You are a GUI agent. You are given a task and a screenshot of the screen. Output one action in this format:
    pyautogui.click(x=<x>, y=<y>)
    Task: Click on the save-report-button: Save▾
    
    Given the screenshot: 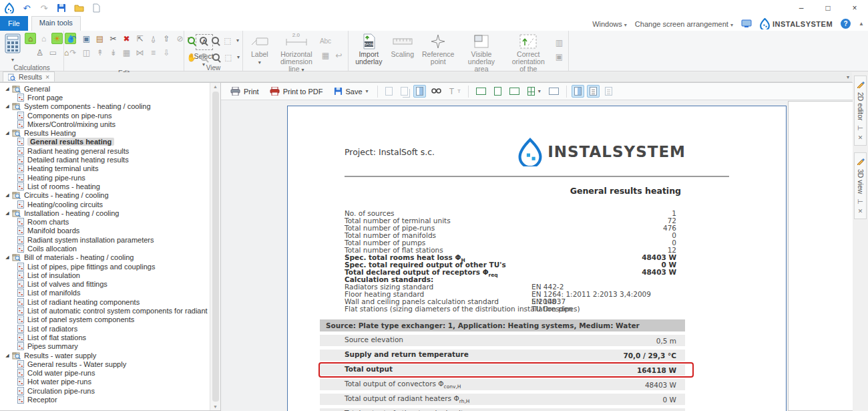 What is the action you would take?
    pyautogui.click(x=351, y=91)
    